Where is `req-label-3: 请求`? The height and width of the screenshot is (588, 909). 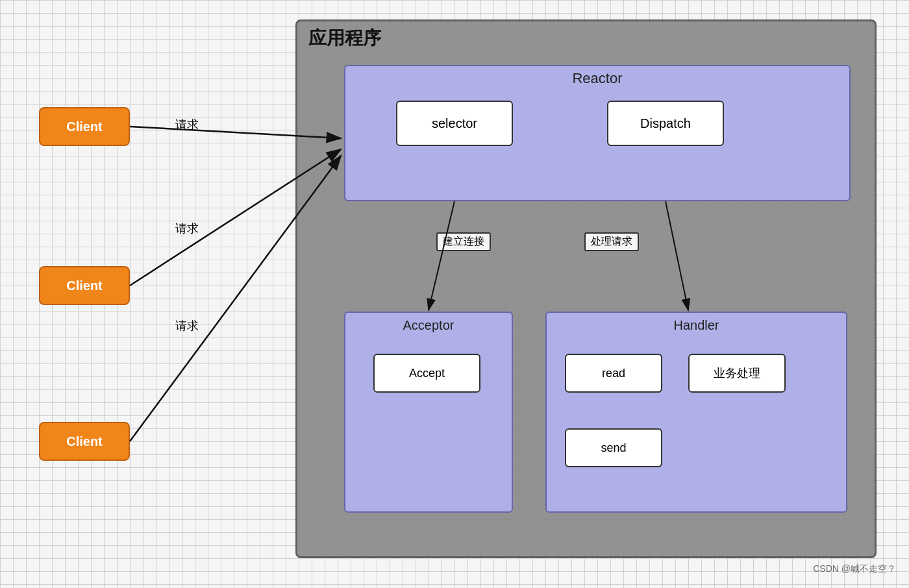
req-label-3: 请求 is located at coordinates (187, 326).